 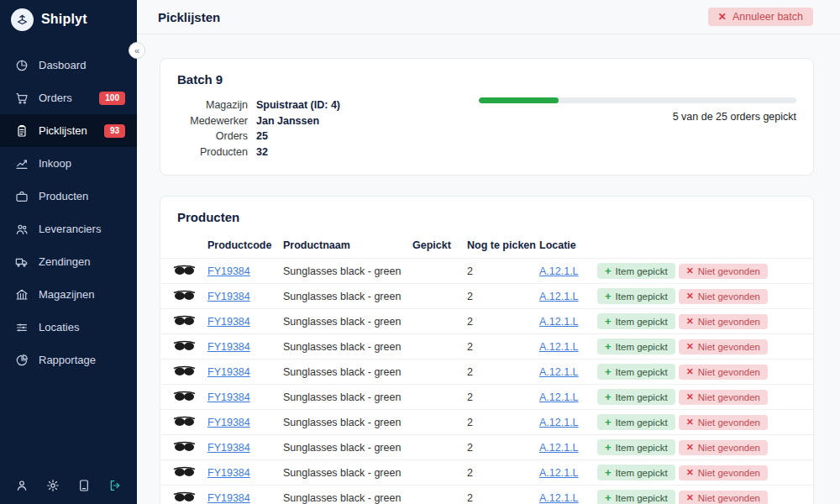 I want to click on cancel-batch-button: ✕ Annuleer batch, so click(x=761, y=17).